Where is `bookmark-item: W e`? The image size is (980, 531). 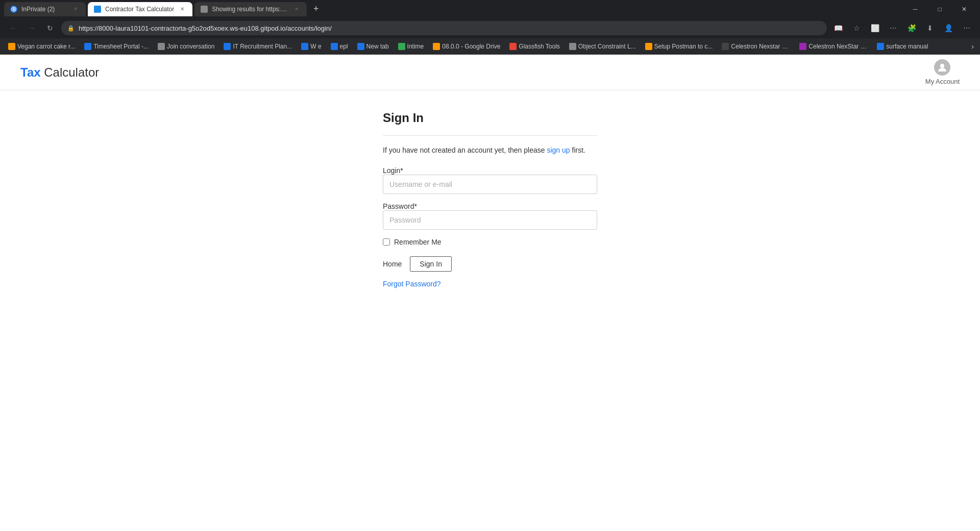
bookmark-item: W e is located at coordinates (311, 46).